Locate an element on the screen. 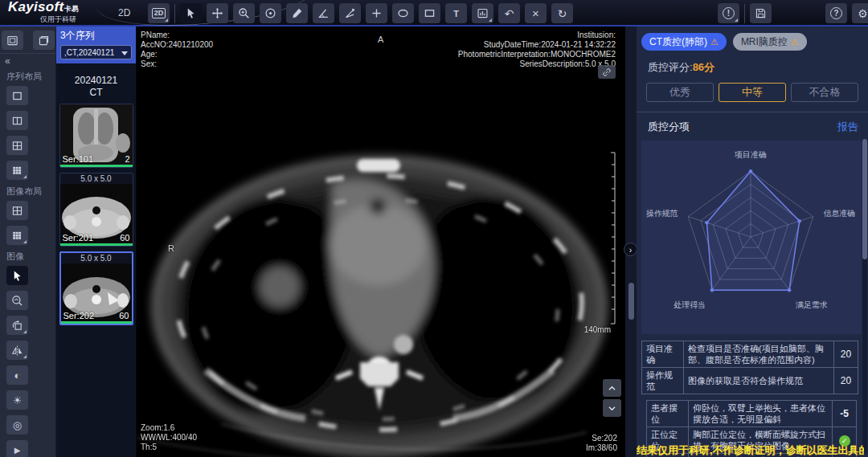  undo-button: ↶ is located at coordinates (510, 13).